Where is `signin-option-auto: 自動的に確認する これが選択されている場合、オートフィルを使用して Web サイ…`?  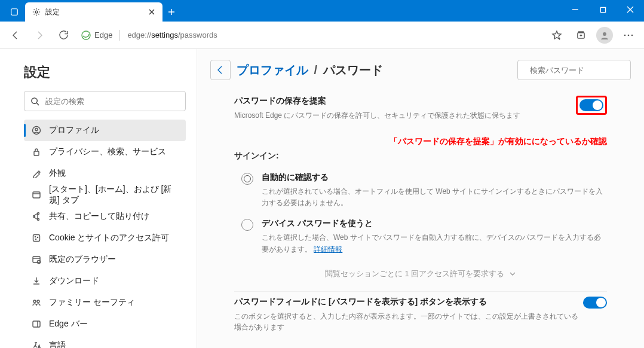 signin-option-auto: 自動的に確認する これが選択されている場合、オートフィルを使用して Web サイ… is located at coordinates (421, 190).